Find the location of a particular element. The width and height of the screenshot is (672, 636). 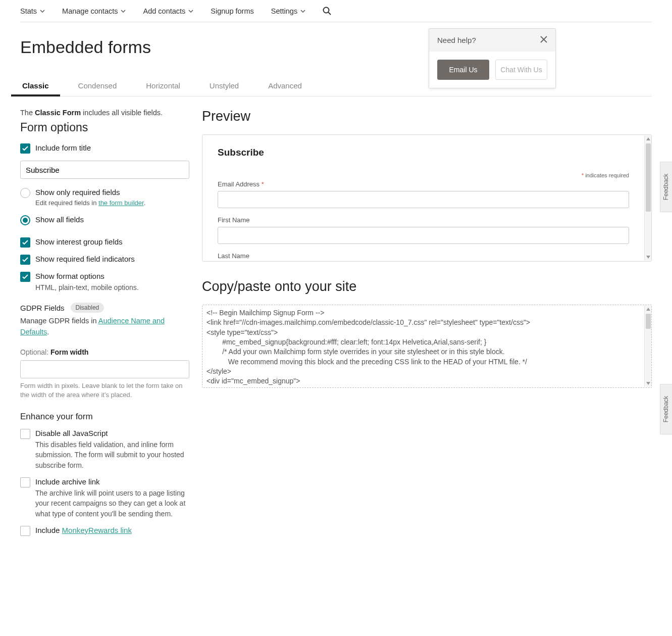

intro-text: The Classic Form includes all visible fi… is located at coordinates (105, 113).